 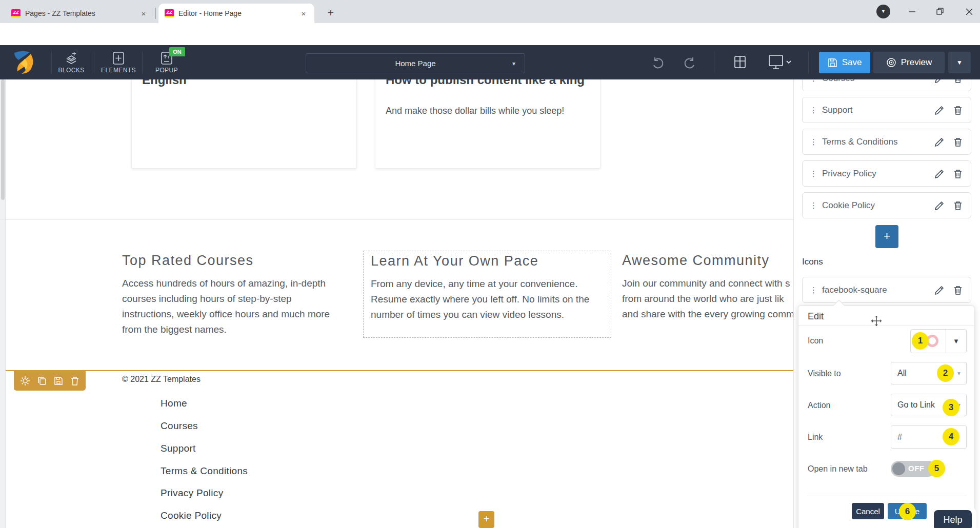 What do you see at coordinates (825, 374) in the screenshot?
I see `visible-to-label: Visible to` at bounding box center [825, 374].